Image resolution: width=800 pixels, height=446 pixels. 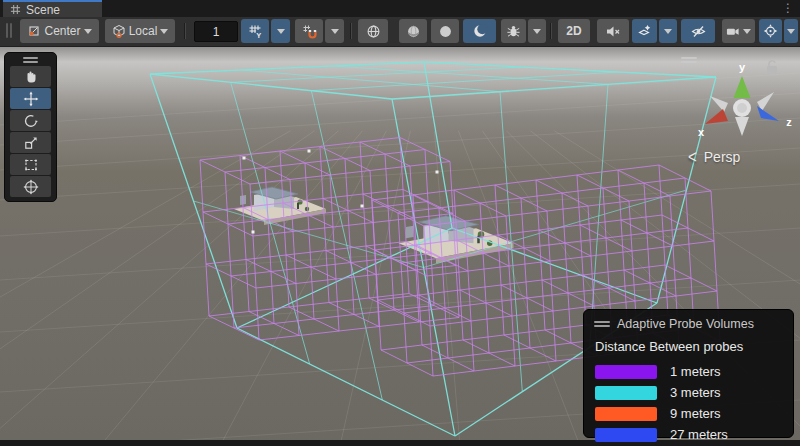 I want to click on transform-tool-button, so click(x=30, y=186).